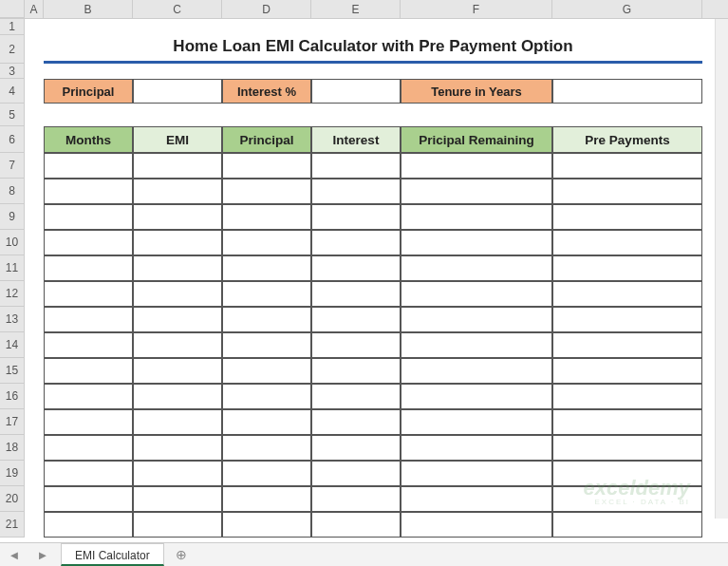 The image size is (728, 566). Describe the element at coordinates (12, 473) in the screenshot. I see `row-header-19: 19` at that location.